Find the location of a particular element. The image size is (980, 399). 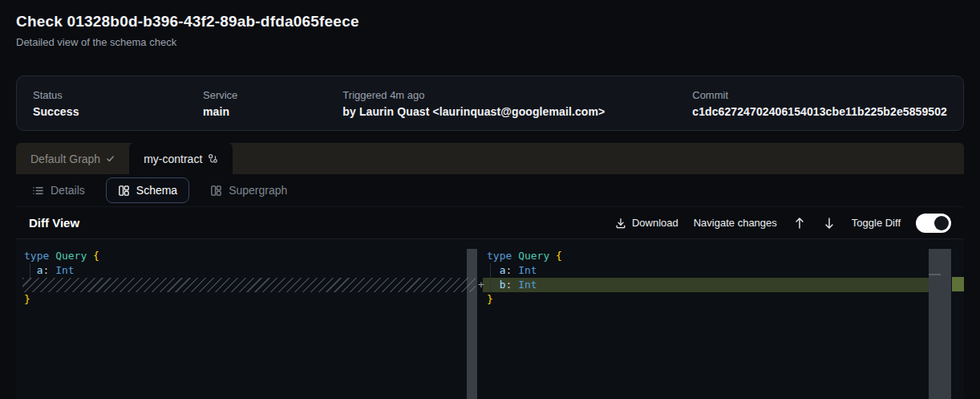

tab-my-contract-label: my-contract is located at coordinates (173, 159).